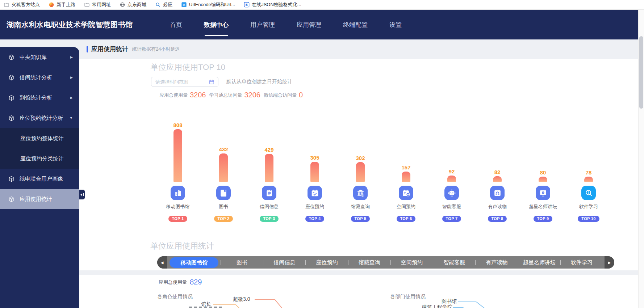  I want to click on chart-column: 157空间预约TOP 6, so click(406, 168).